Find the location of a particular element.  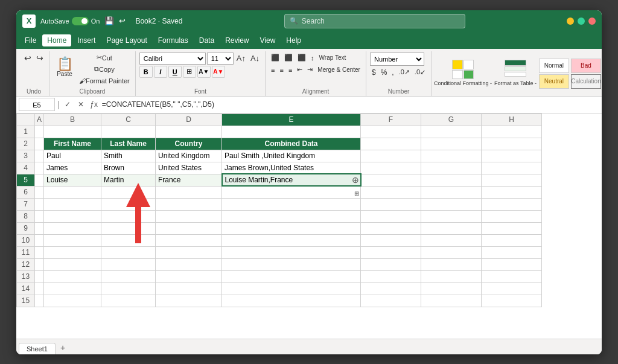

col-header-b: B is located at coordinates (72, 120).